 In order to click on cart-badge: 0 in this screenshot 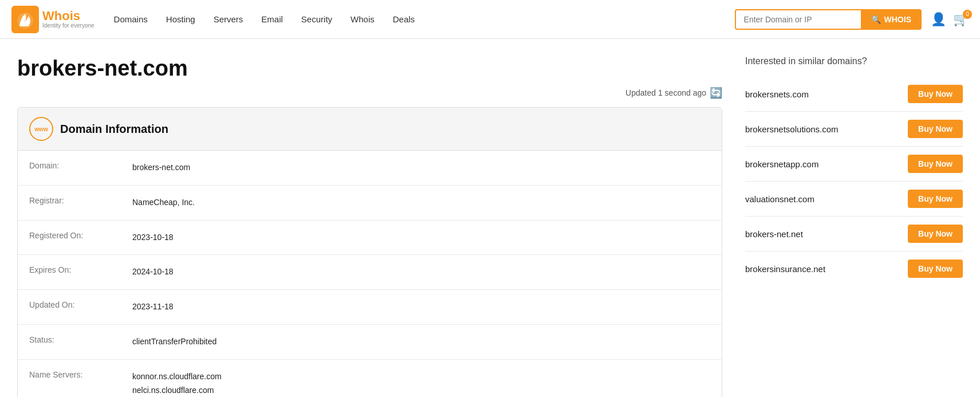, I will do `click(967, 14)`.